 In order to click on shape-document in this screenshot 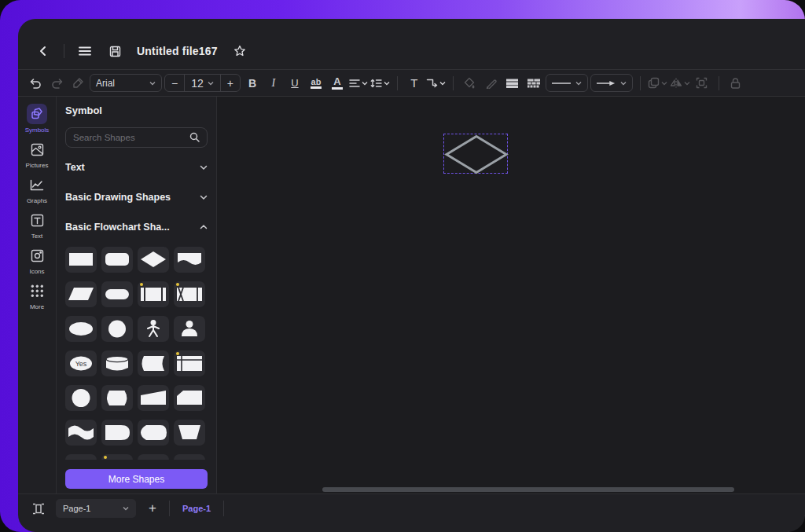, I will do `click(189, 259)`.